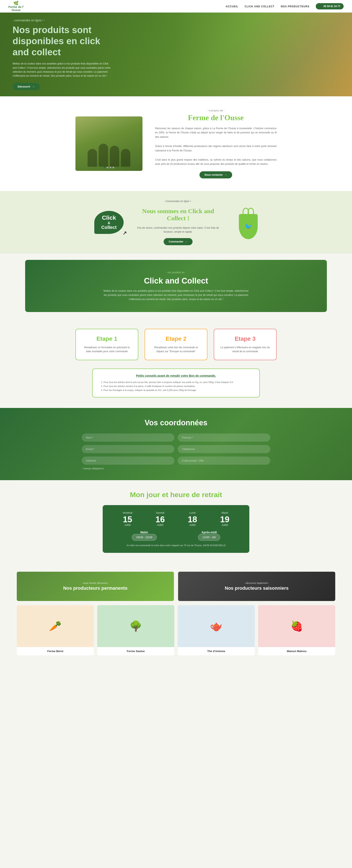  I want to click on cc-bubble: Click & Collect ↗, so click(109, 222).